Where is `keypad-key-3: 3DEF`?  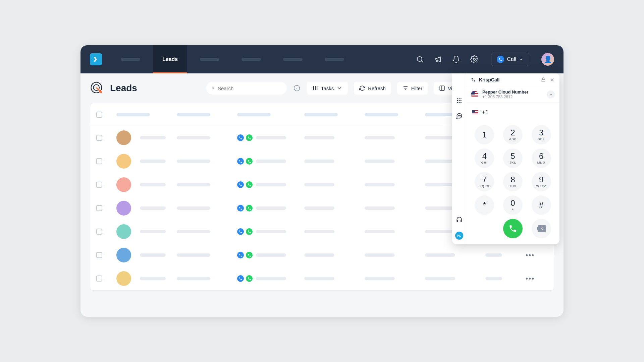 keypad-key-3: 3DEF is located at coordinates (541, 135).